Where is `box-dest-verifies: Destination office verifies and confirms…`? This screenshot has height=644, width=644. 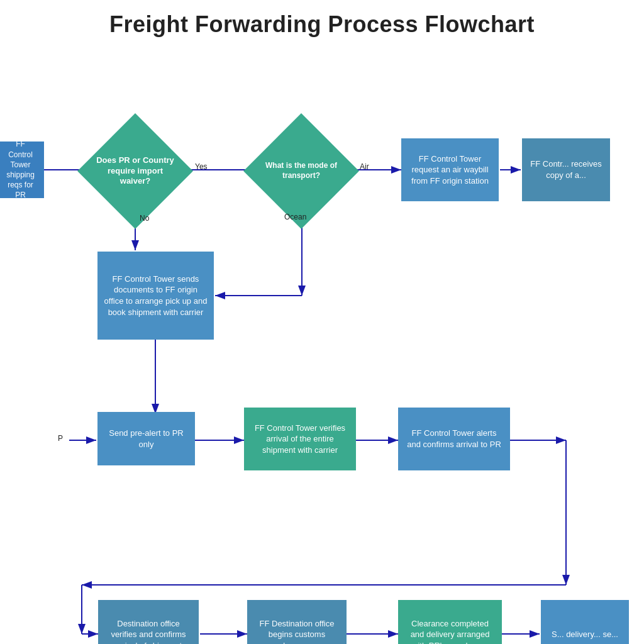
box-dest-verifies: Destination office verifies and confirms… is located at coordinates (148, 622).